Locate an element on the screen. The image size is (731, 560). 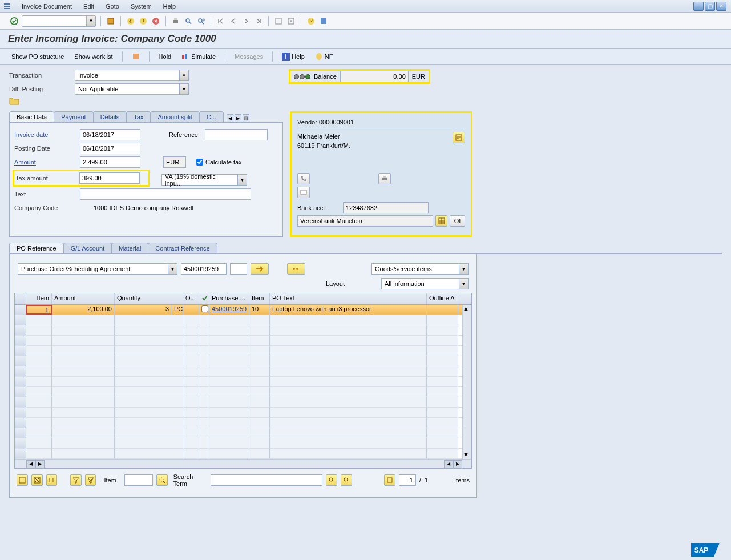
open-items-button: OI is located at coordinates (458, 221).